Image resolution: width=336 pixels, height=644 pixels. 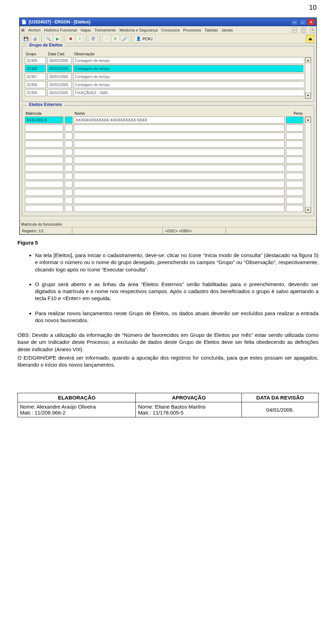 I want to click on delete-icon: ✖, so click(x=71, y=39).